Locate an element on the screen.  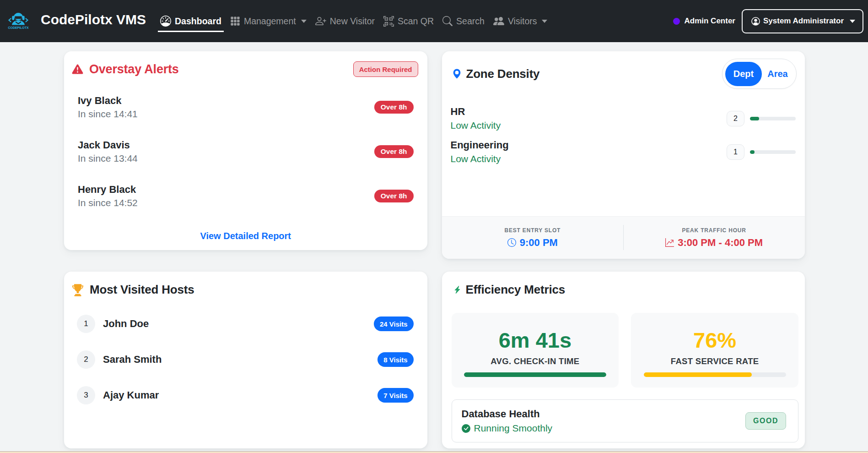
svg-text: CODEPILOTX is located at coordinates (18, 27).